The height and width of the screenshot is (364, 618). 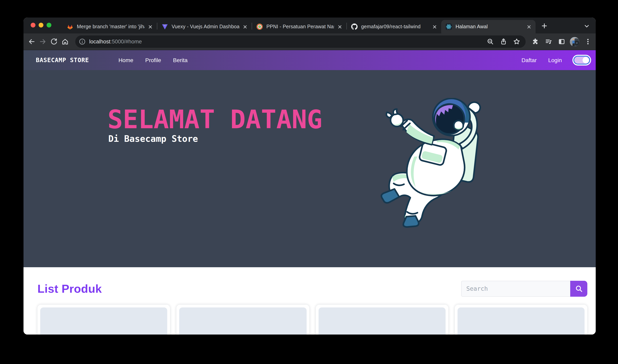 I want to click on url-host: localhost, so click(x=100, y=42).